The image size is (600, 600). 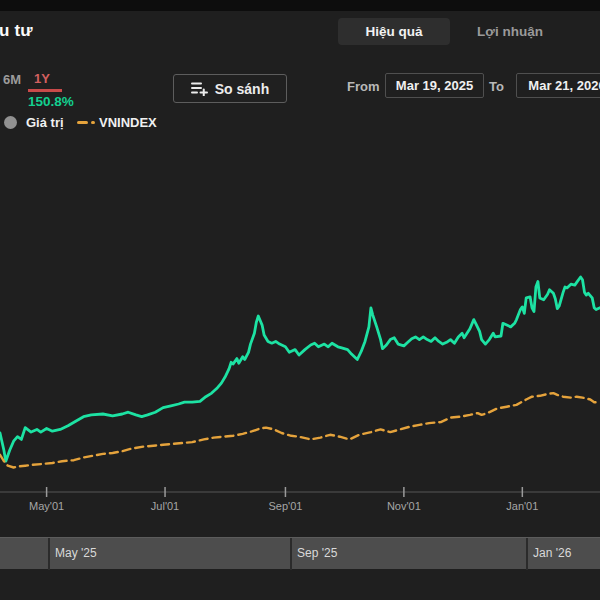 I want to click on page-title: u tư, so click(x=16, y=31).